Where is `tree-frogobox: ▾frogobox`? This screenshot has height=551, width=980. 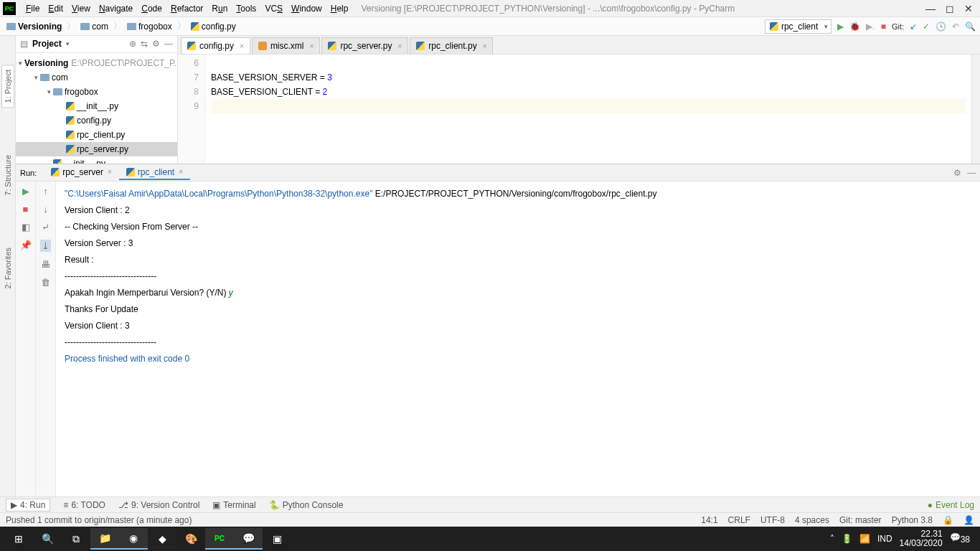
tree-frogobox: ▾frogobox is located at coordinates (96, 92).